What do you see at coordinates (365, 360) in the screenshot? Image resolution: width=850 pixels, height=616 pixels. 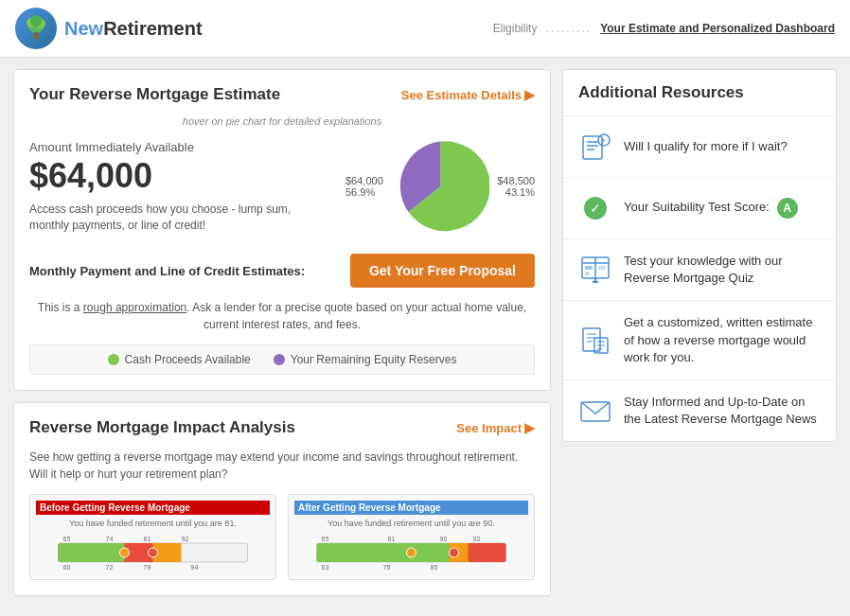 I see `legend-equity-item: Your Remaining Equity Reserves` at bounding box center [365, 360].